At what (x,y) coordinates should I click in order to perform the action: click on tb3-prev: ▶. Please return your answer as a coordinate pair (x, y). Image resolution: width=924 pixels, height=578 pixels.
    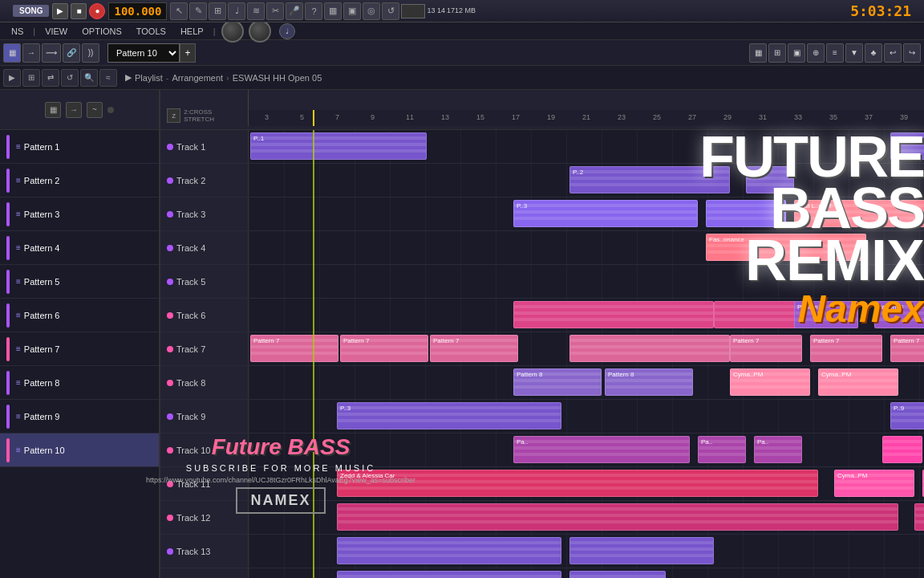
    Looking at the image, I should click on (12, 78).